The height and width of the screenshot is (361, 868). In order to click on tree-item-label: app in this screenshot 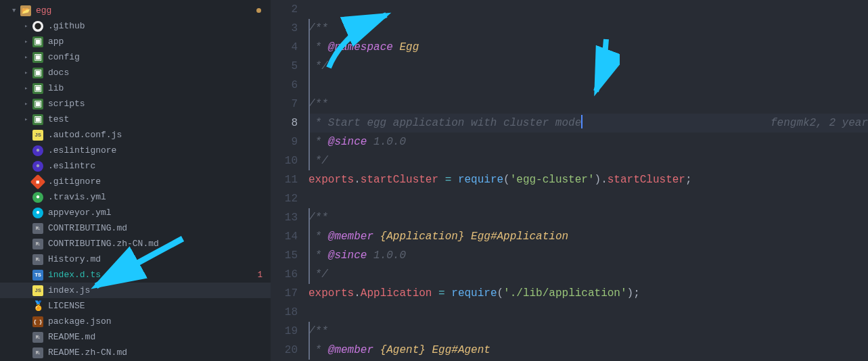, I will do `click(160, 42)`.